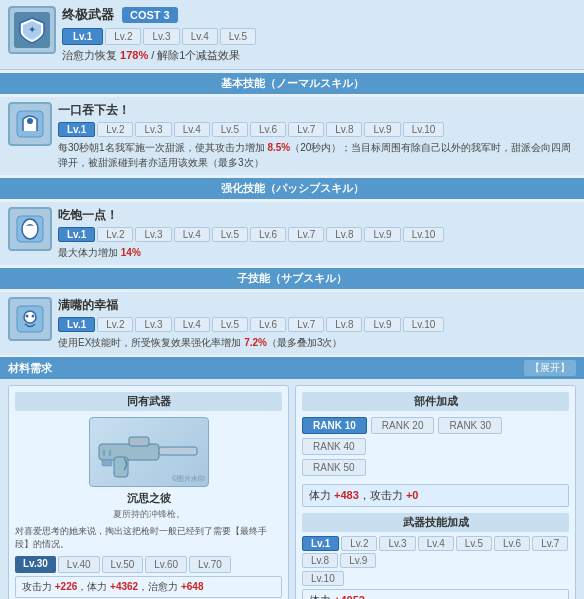 Image resolution: width=584 pixels, height=599 pixels. What do you see at coordinates (153, 130) in the screenshot?
I see `basic-lv3: Lv.3` at bounding box center [153, 130].